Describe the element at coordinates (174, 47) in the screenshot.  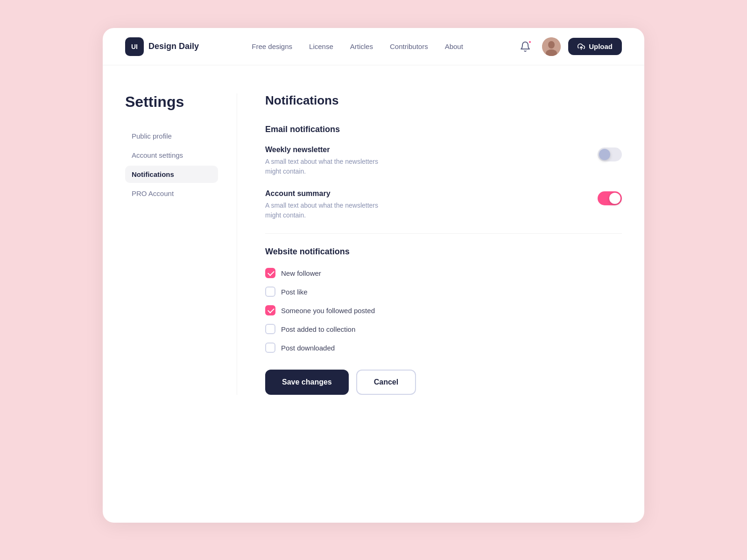
I see `logo-text: Design Daily` at that location.